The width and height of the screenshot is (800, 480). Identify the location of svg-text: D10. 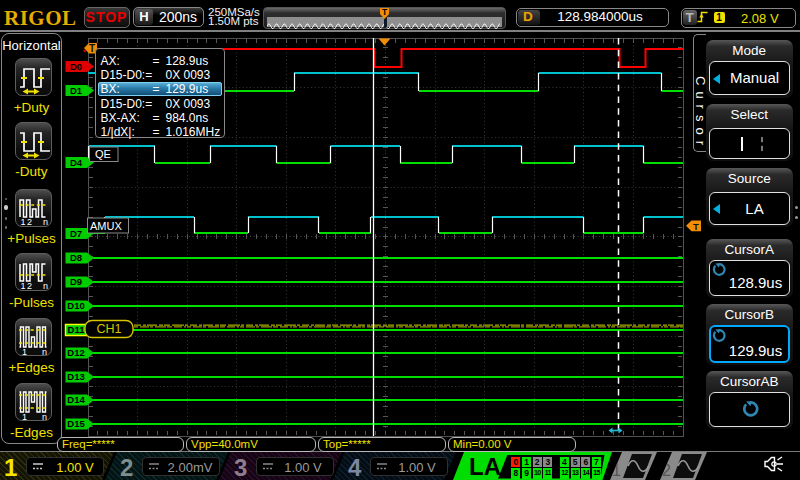
(76, 306).